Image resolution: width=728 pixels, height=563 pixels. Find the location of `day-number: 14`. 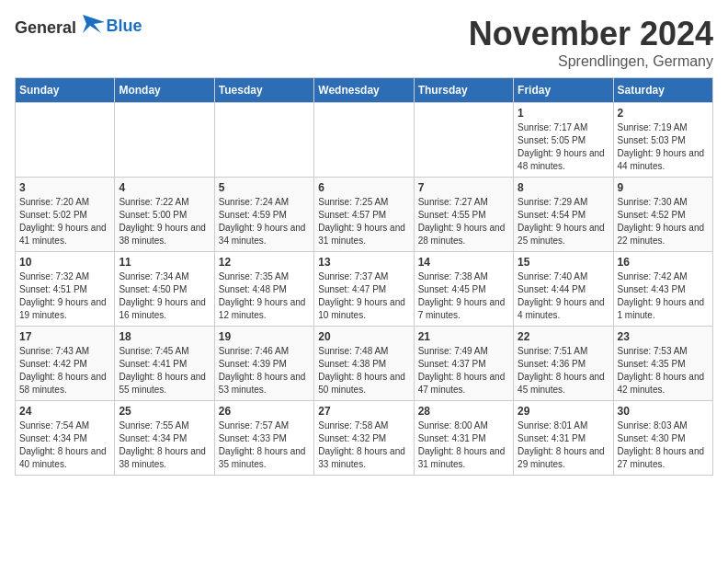

day-number: 14 is located at coordinates (463, 262).